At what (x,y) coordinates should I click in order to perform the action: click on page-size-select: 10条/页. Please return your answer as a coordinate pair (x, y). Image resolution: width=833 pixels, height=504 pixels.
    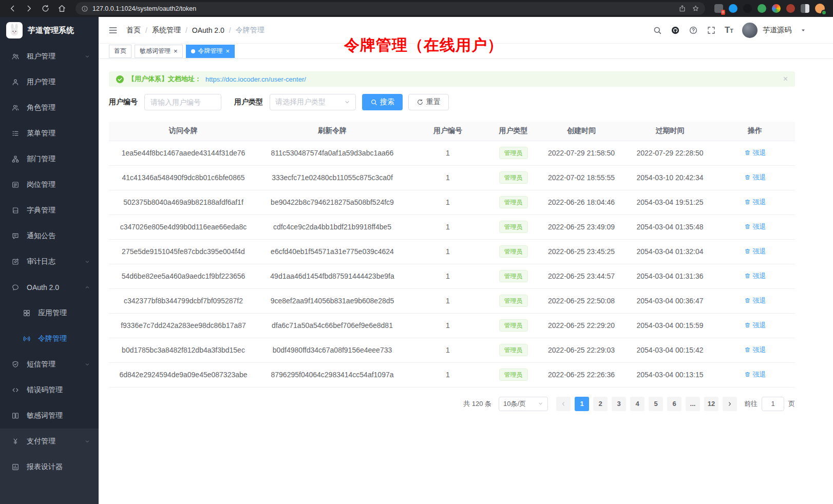
    Looking at the image, I should click on (523, 404).